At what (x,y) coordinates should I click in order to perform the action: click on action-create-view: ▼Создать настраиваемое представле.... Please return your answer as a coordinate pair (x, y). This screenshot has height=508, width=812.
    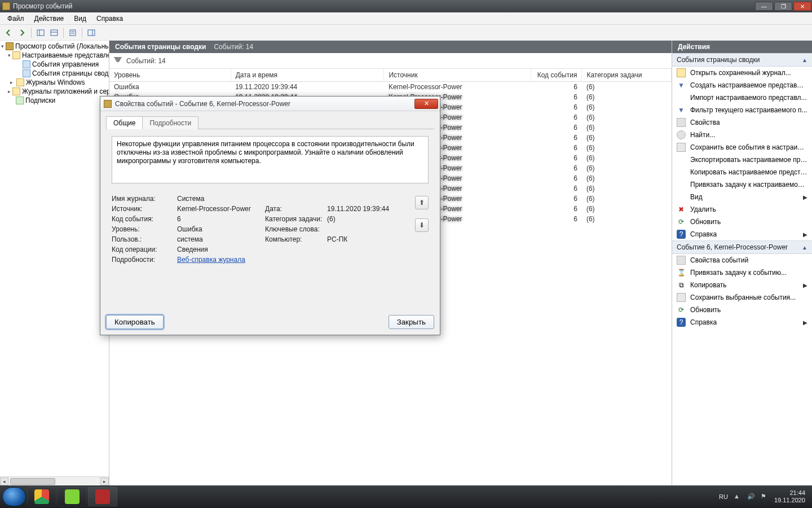
    Looking at the image, I should click on (742, 85).